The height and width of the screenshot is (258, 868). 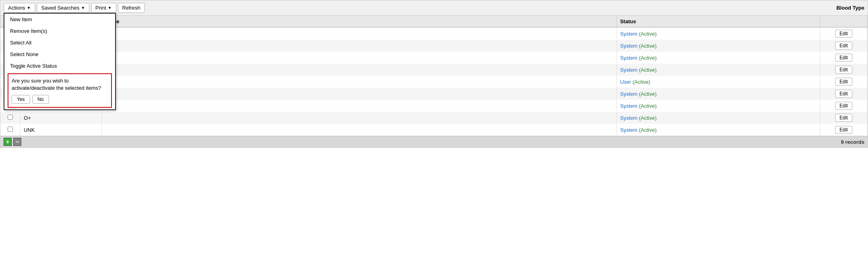 I want to click on col-edit-header, so click(x=844, y=22).